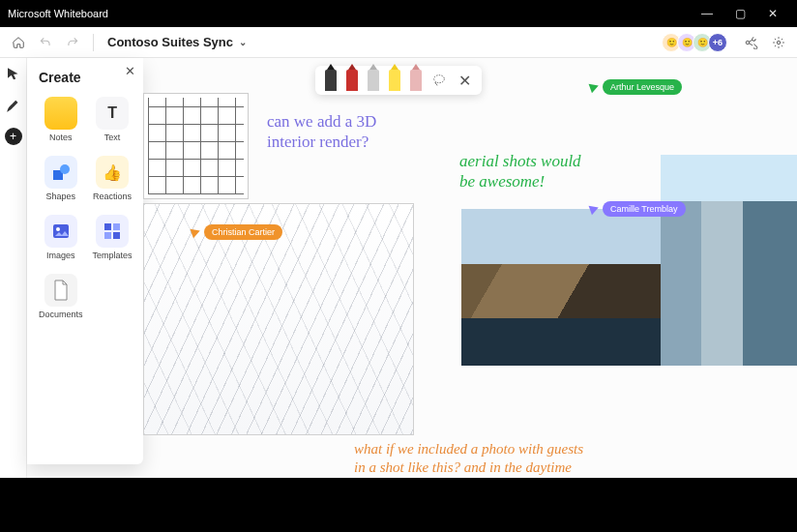 The width and height of the screenshot is (797, 532). Describe the element at coordinates (58, 14) in the screenshot. I see `app-title: Microsoft Whiteboard` at that location.